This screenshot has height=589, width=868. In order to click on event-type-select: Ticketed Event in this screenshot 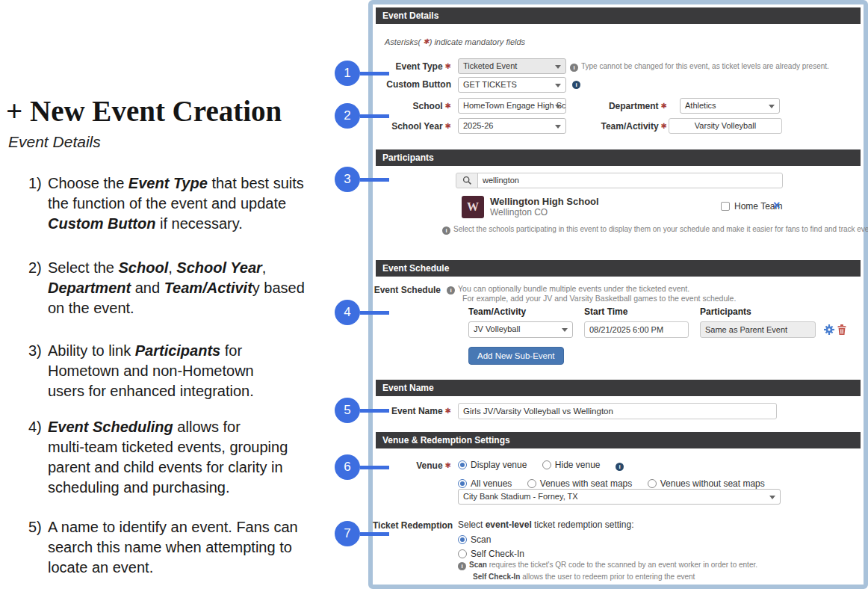, I will do `click(512, 66)`.